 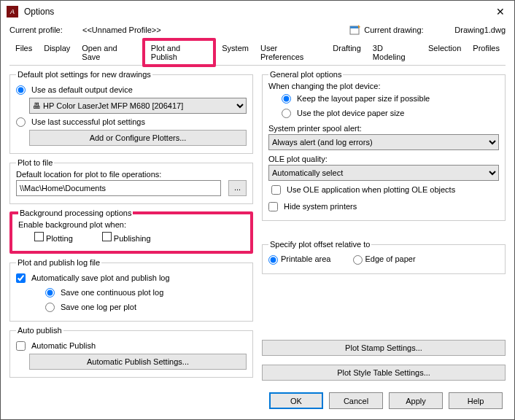 What do you see at coordinates (35, 163) in the screenshot?
I see `plot-to-file-legend: Plot to file` at bounding box center [35, 163].